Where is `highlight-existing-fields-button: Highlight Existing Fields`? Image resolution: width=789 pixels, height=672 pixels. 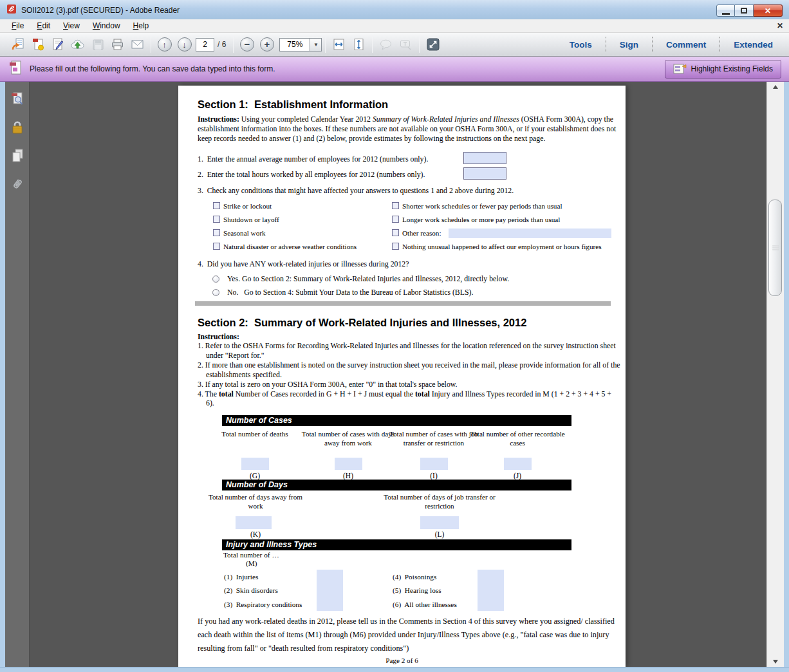
highlight-existing-fields-button: Highlight Existing Fields is located at coordinates (723, 70).